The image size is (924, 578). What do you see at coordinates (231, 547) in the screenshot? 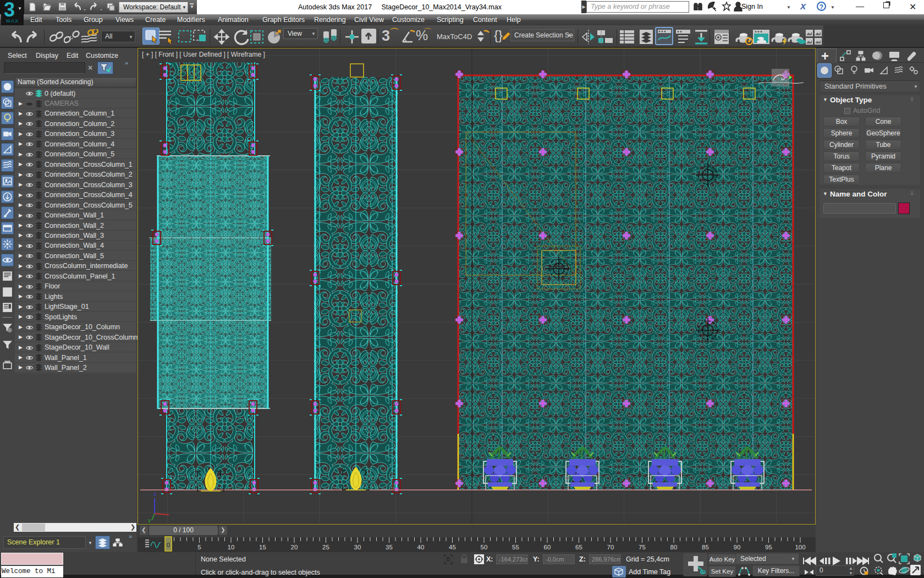
I see `svg-text: 10` at bounding box center [231, 547].